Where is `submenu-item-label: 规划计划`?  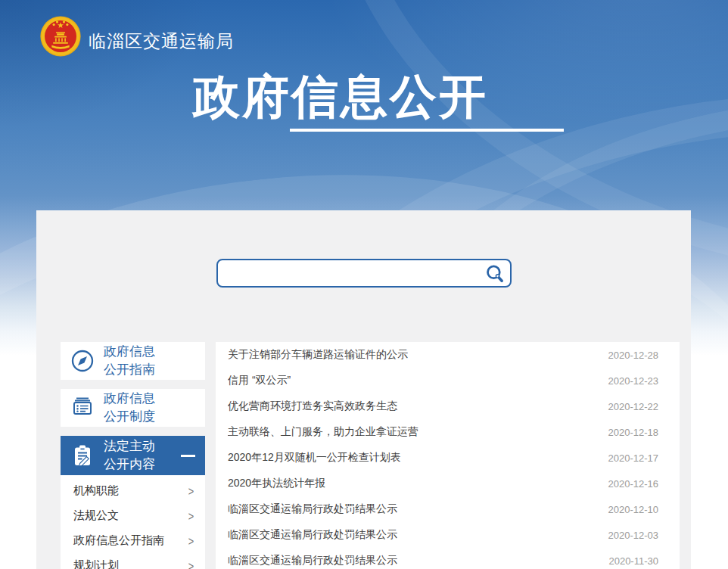 submenu-item-label: 规划计划 is located at coordinates (96, 564).